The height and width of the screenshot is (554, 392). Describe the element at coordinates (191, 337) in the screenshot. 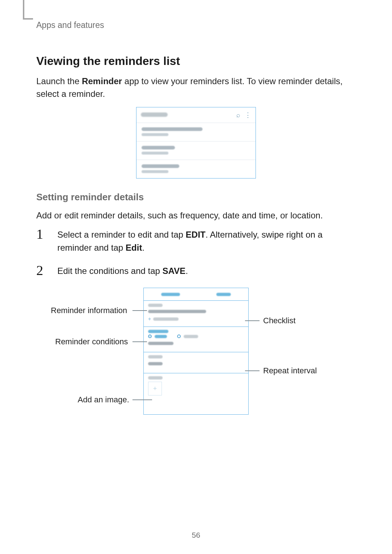

I see `radio-place-label` at that location.